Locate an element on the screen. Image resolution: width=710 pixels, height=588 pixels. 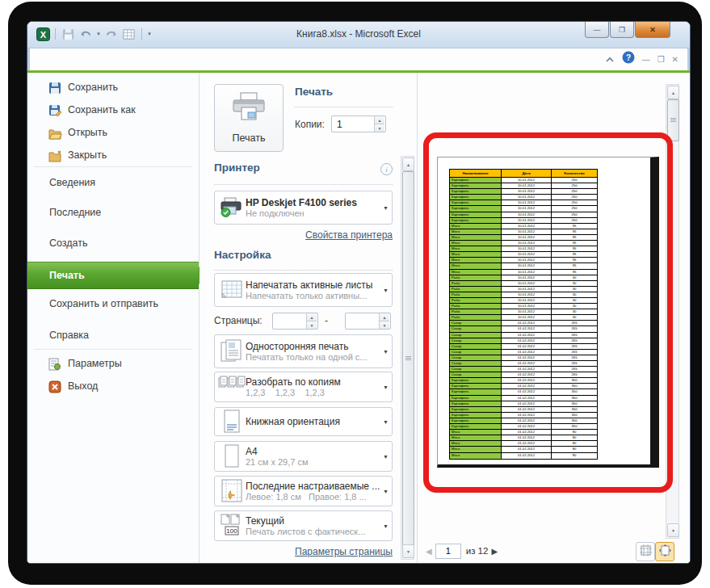
sidebar-item-label: Сохранить is located at coordinates (93, 87).